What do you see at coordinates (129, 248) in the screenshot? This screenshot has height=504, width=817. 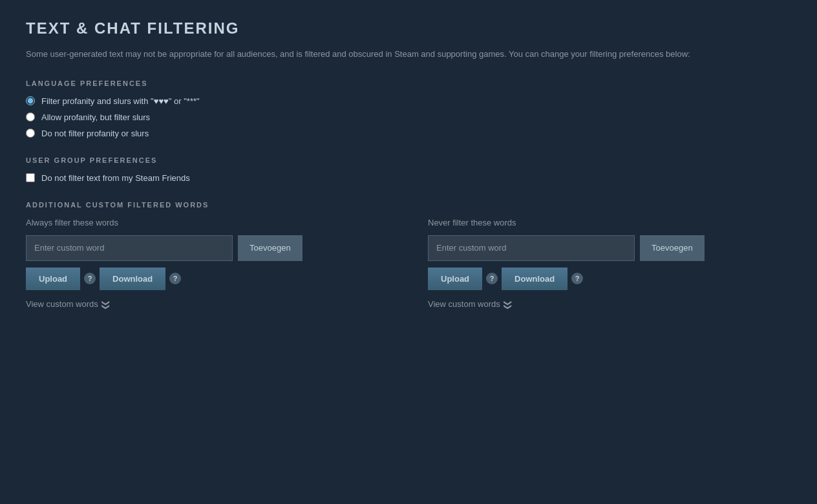 I see `always-filter-input` at bounding box center [129, 248].